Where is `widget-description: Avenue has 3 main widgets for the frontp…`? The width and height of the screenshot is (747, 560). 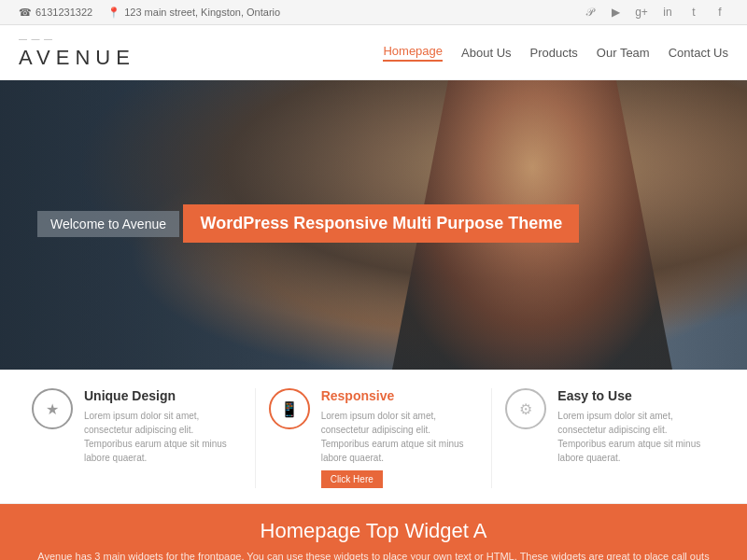
widget-description: Avenue has 3 main widgets for the frontp… is located at coordinates (374, 554).